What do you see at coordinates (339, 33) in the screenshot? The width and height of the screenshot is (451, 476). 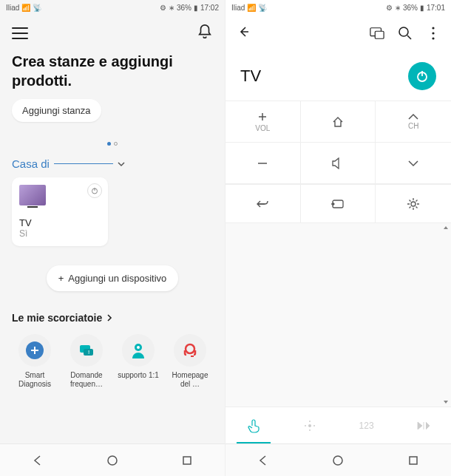 I see `remote-header` at bounding box center [339, 33].